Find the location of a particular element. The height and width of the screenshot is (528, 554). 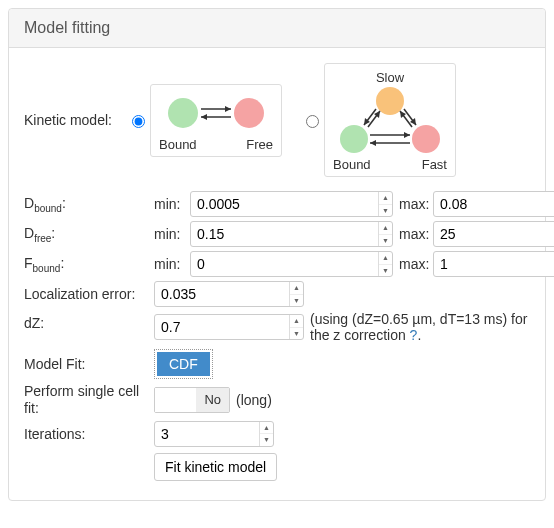

two-state-bound-label: Bound is located at coordinates (178, 144).